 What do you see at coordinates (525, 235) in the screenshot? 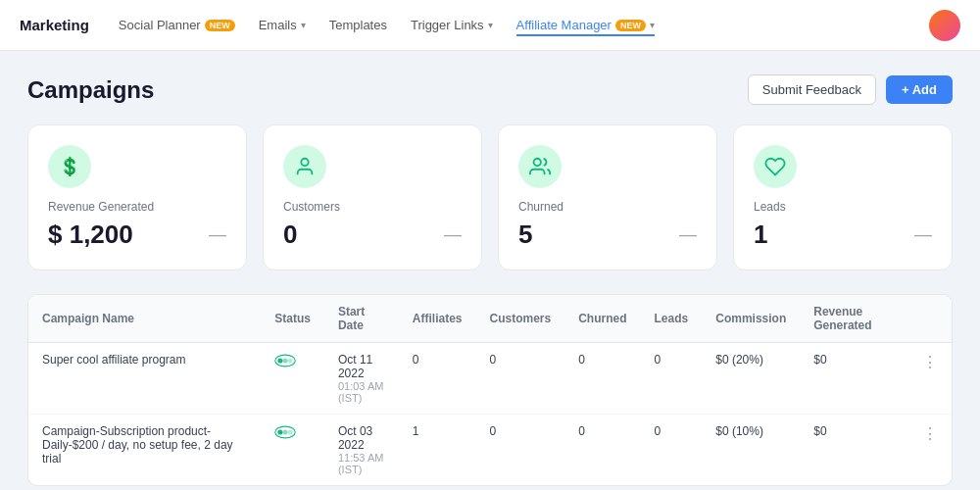
I see `churned-value: 5` at bounding box center [525, 235].